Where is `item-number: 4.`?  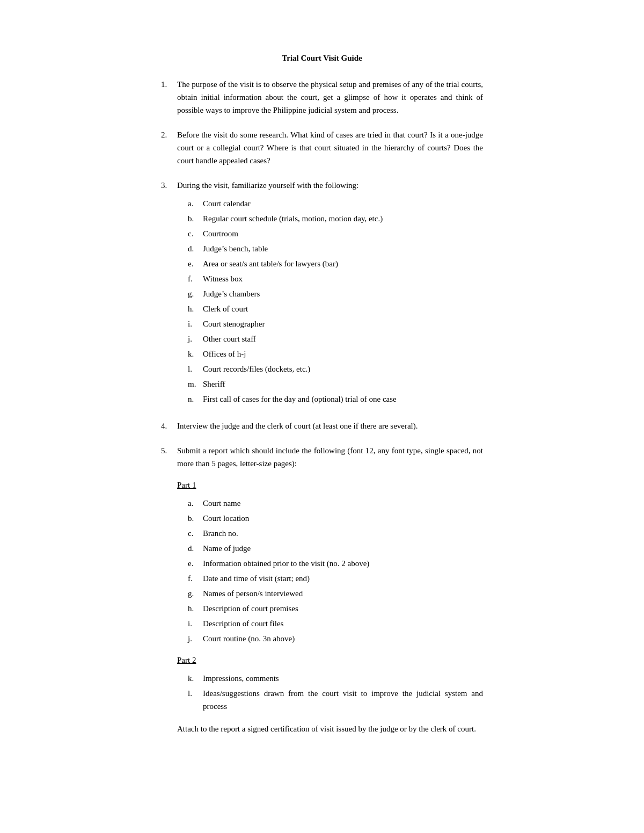 item-number: 4. is located at coordinates (169, 426).